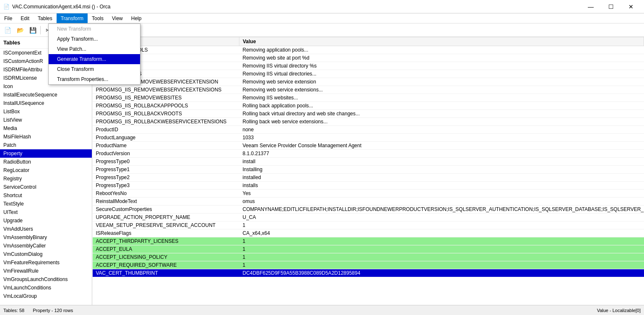  I want to click on dropdown-generate-transform: Generate Transform..., so click(94, 59).